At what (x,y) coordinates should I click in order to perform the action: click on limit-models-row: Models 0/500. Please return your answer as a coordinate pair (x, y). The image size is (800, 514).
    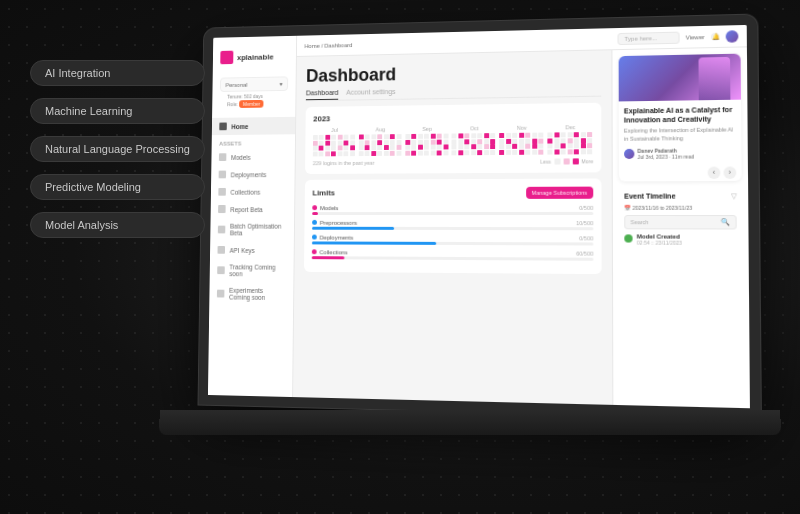
    Looking at the image, I should click on (452, 207).